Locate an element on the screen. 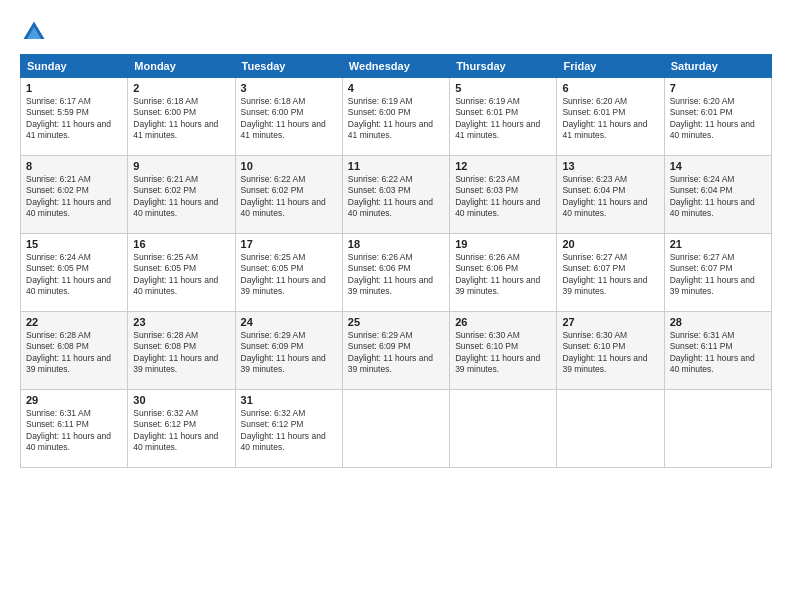 Image resolution: width=792 pixels, height=612 pixels. calendar-cell: 29Sunrise: 6:31 AMSunset: 6:11 PMDayligh… is located at coordinates (74, 429).